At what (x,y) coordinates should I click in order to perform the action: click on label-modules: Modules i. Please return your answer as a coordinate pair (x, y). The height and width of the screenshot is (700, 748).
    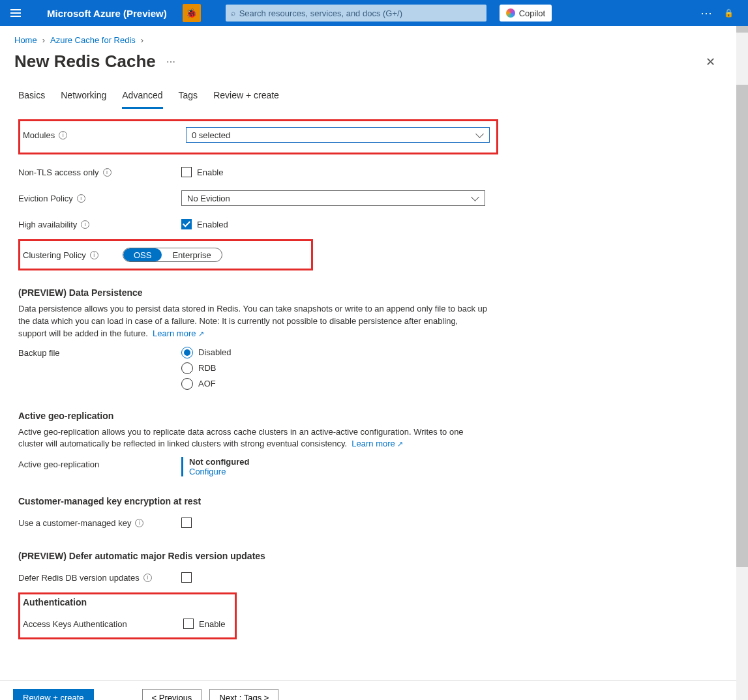
    Looking at the image, I should click on (104, 136).